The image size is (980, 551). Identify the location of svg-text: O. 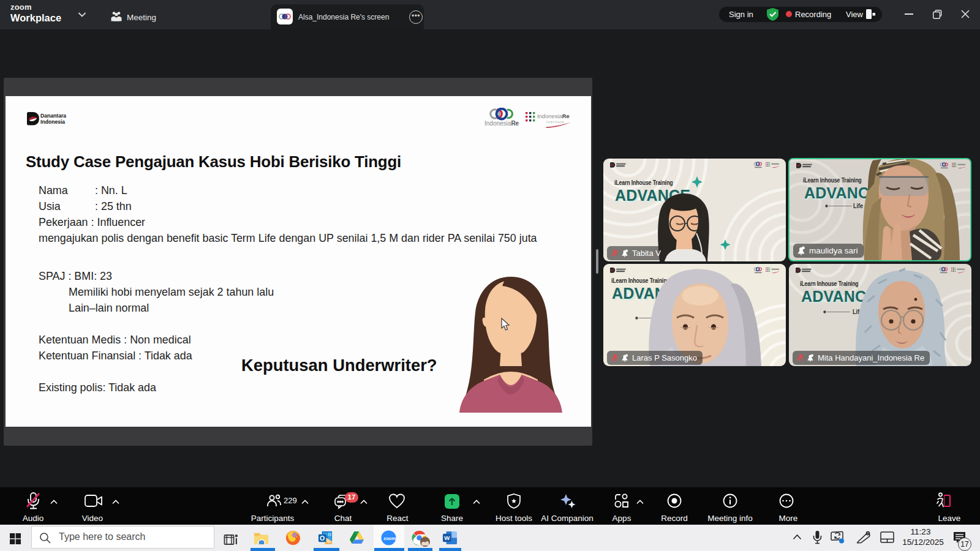
(322, 538).